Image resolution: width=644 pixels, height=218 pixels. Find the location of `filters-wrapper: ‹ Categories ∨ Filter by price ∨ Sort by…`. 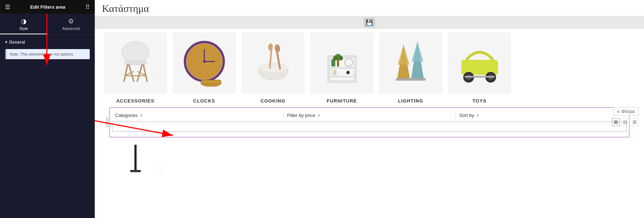

filters-wrapper: ‹ Categories ∨ Filter by price ∨ Sort by… is located at coordinates (369, 122).